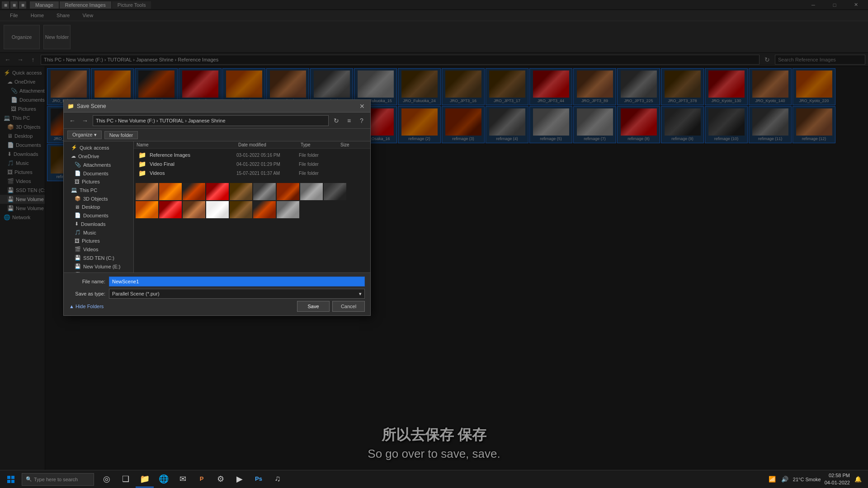  What do you see at coordinates (252, 173) in the screenshot?
I see `dialog-file-row: 📁 Videos 15-07-2021 01:37 AM File folder` at bounding box center [252, 173].